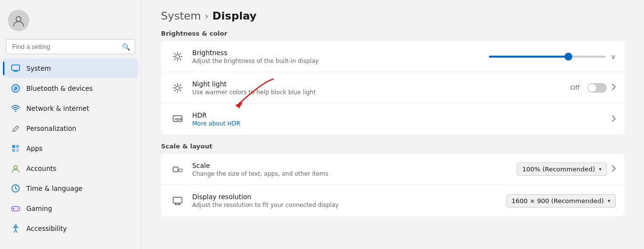 The height and width of the screenshot is (249, 644). I want to click on scale-icon, so click(178, 169).